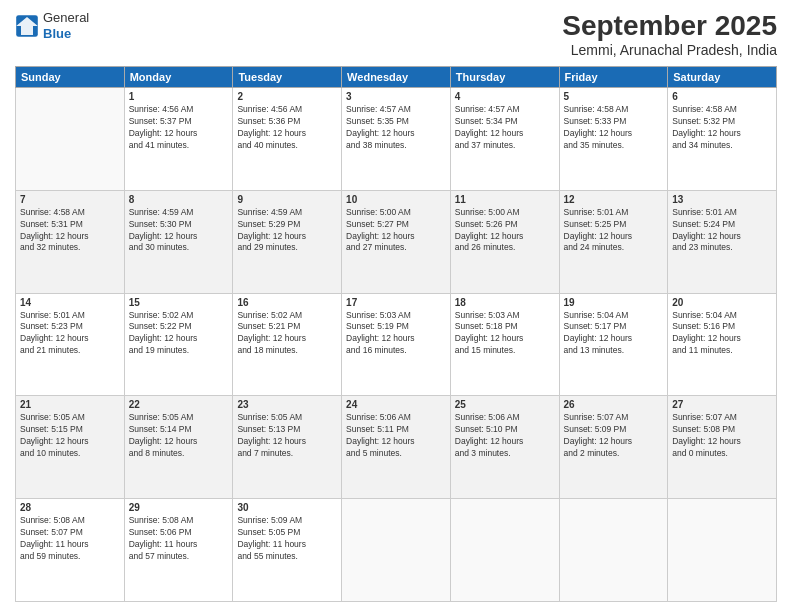 The height and width of the screenshot is (612, 792). I want to click on col-wednesday: Wednesday, so click(396, 78).